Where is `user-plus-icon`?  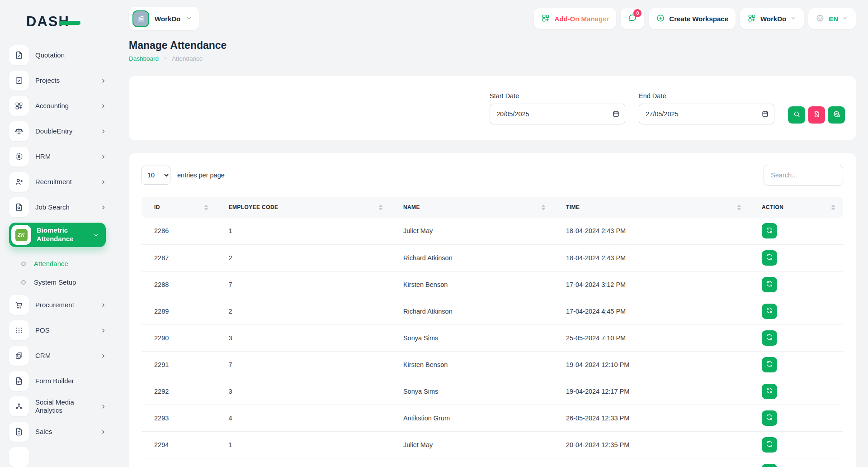 user-plus-icon is located at coordinates (19, 182).